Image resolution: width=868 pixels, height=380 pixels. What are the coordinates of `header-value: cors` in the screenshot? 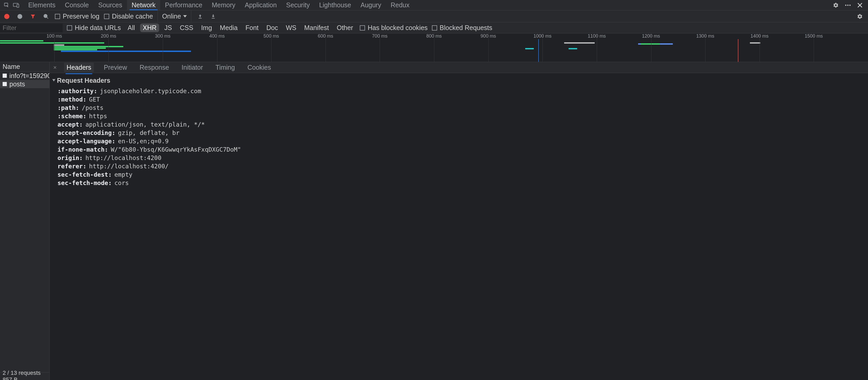 It's located at (122, 183).